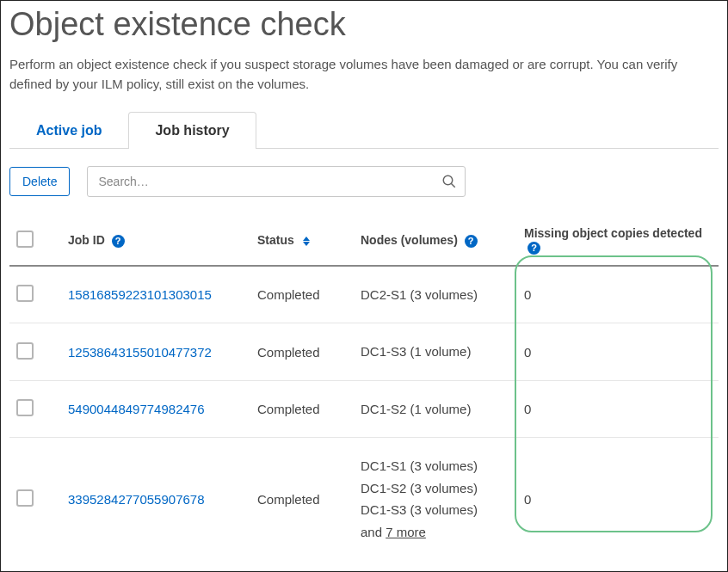 Image resolution: width=728 pixels, height=572 pixels. What do you see at coordinates (136, 409) in the screenshot?
I see `job-id-link: 5490044849774982476` at bounding box center [136, 409].